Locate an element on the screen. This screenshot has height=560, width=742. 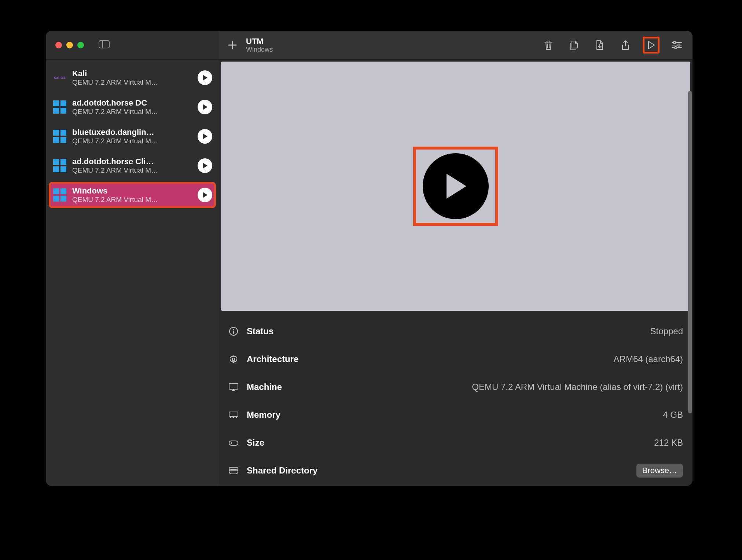
sidebar-item-windows: Windows QEMU 7.2 ARM Virtual M… is located at coordinates (132, 195).